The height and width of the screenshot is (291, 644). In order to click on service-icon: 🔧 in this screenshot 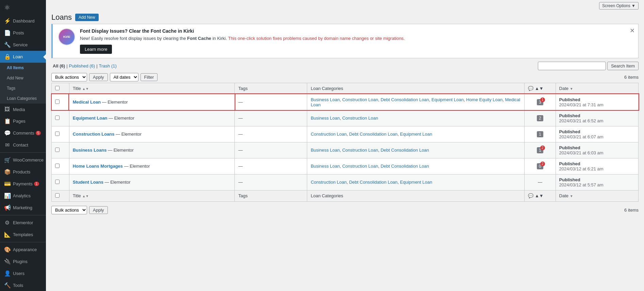, I will do `click(7, 45)`.